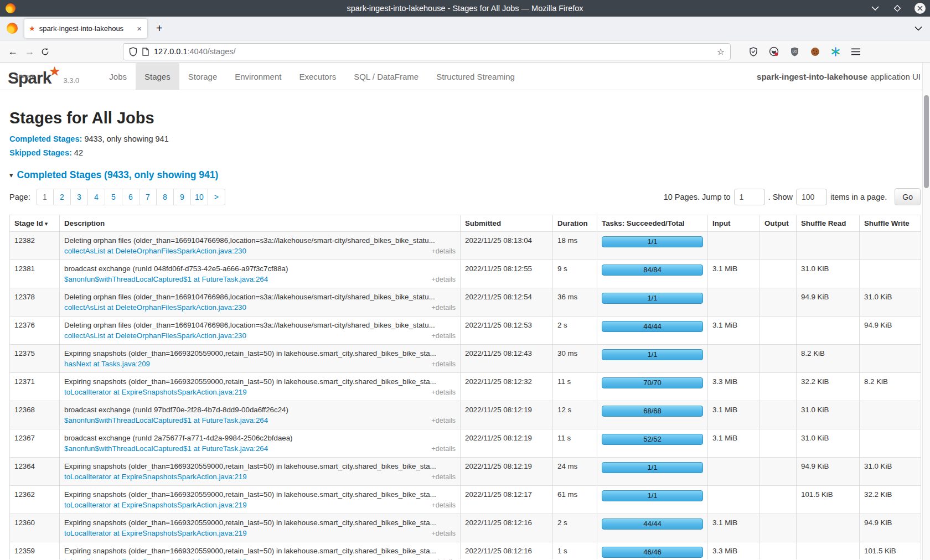 Image resolution: width=930 pixels, height=560 pixels. What do you see at coordinates (908, 197) in the screenshot?
I see `go-button: Go` at bounding box center [908, 197].